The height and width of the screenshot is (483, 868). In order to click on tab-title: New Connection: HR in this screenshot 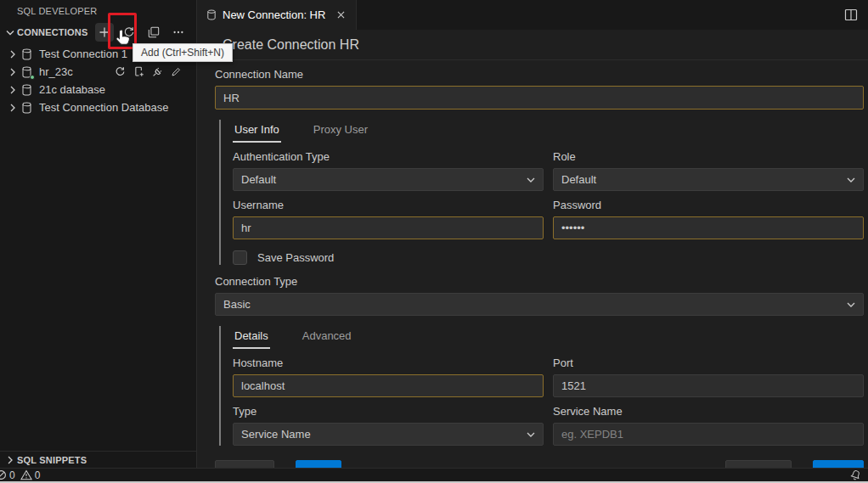, I will do `click(273, 15)`.